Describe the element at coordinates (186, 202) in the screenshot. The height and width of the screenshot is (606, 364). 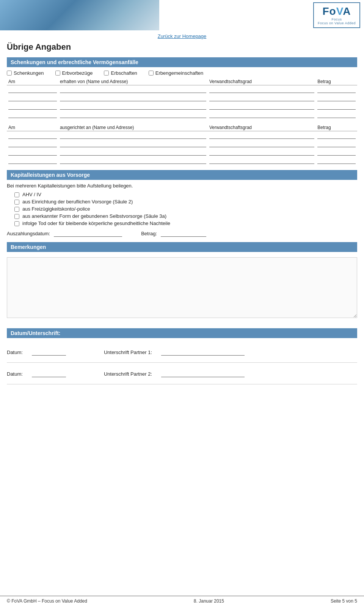
I see `kap-list-item: aus Einrichtung der beruflichen Vorsorge…` at that location.